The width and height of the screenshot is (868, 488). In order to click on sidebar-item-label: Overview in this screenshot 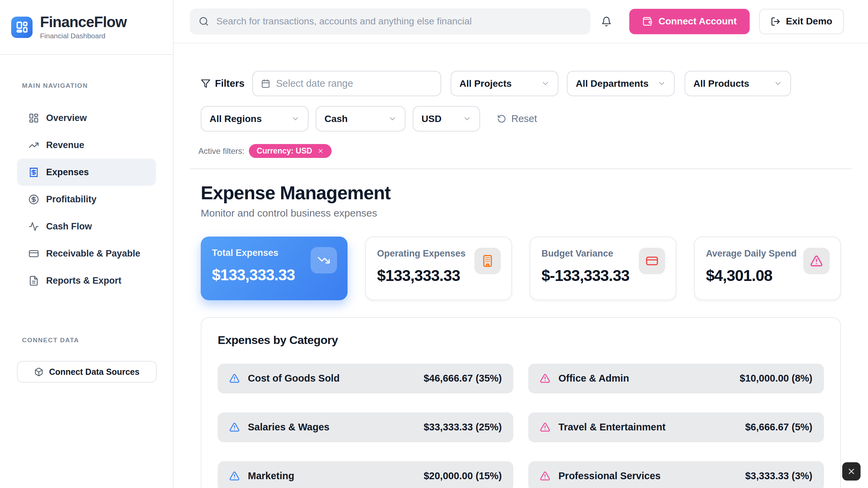, I will do `click(66, 118)`.